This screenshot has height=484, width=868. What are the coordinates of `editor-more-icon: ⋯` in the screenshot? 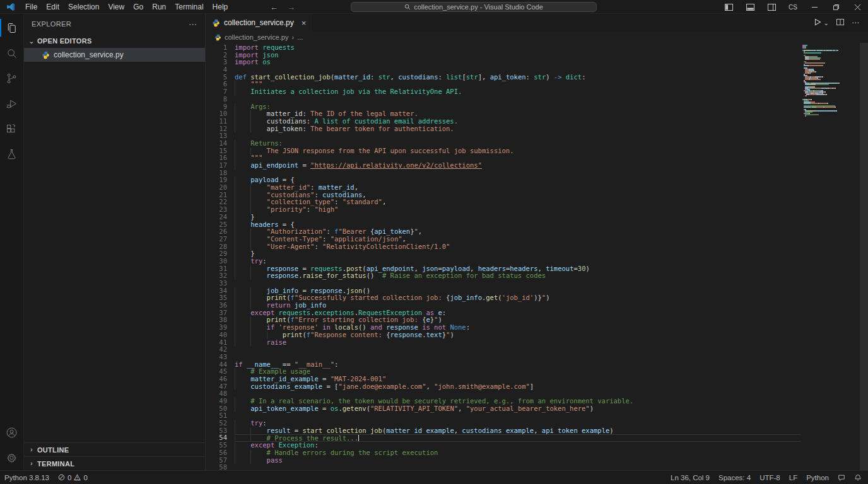 It's located at (855, 23).